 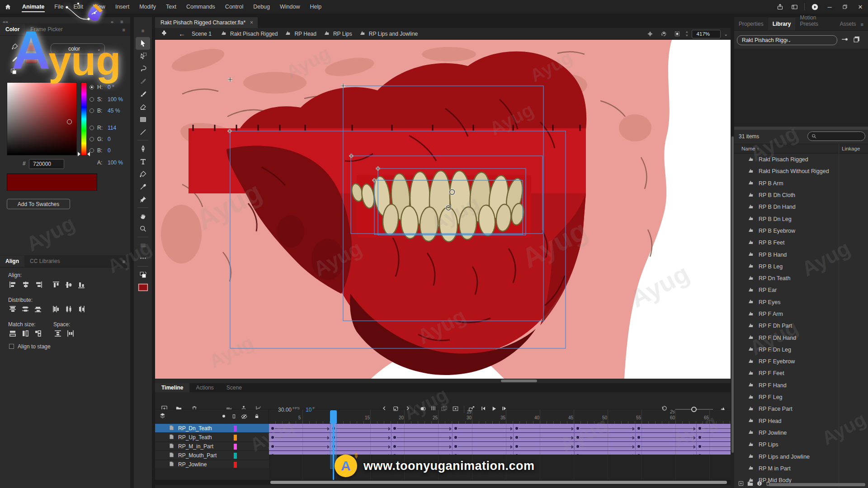 I want to click on library-item: RP Lips, so click(x=801, y=445).